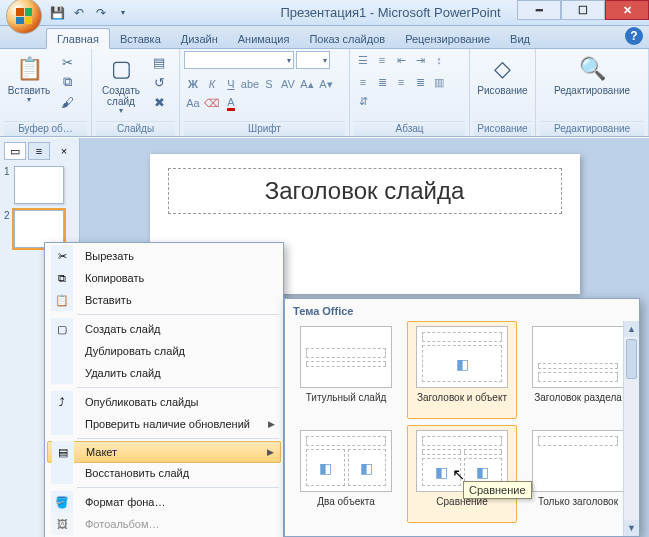 Image resolution: width=649 pixels, height=537 pixels. Describe the element at coordinates (401, 60) in the screenshot. I see `indent-dec-button: ⇤` at that location.